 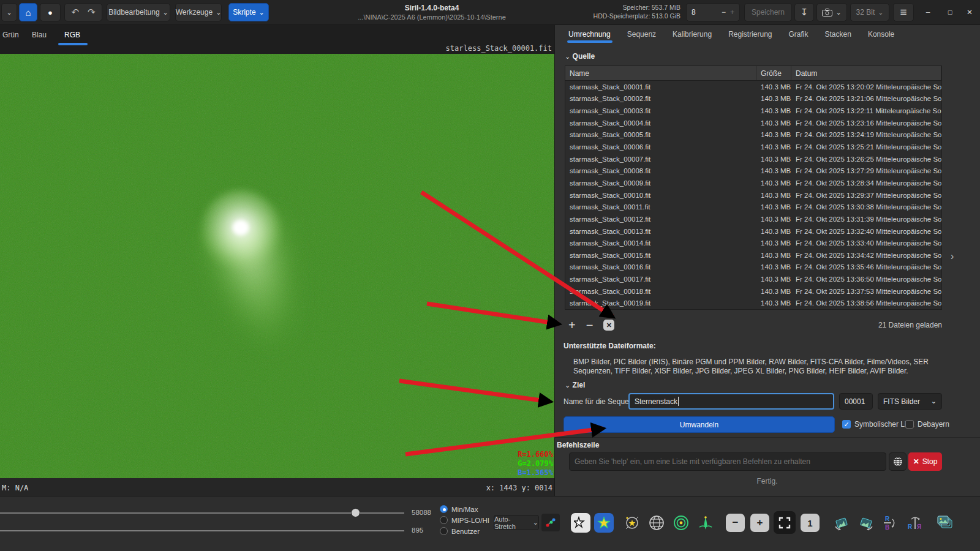 I want to click on file-date-cell: Fr 24. Okt 2025 13:27:29 Mitteleuropäisc…, so click(x=866, y=171).